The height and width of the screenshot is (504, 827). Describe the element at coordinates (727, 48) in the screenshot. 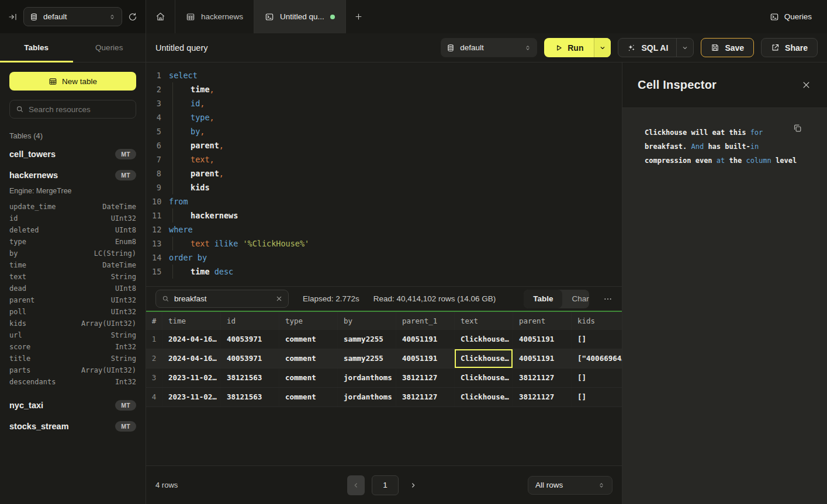

I see `save-button: Save` at that location.